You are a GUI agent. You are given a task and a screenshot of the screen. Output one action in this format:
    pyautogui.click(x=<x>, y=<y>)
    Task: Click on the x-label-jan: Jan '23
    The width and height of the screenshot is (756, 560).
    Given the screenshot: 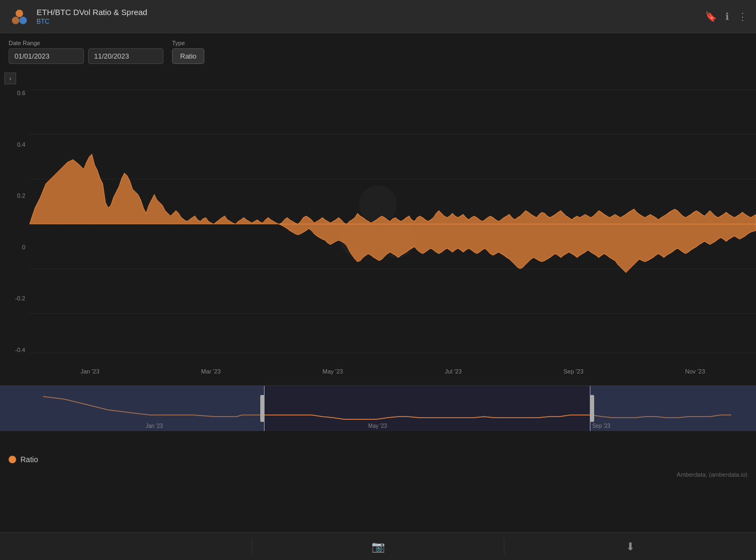 What is the action you would take?
    pyautogui.click(x=90, y=371)
    